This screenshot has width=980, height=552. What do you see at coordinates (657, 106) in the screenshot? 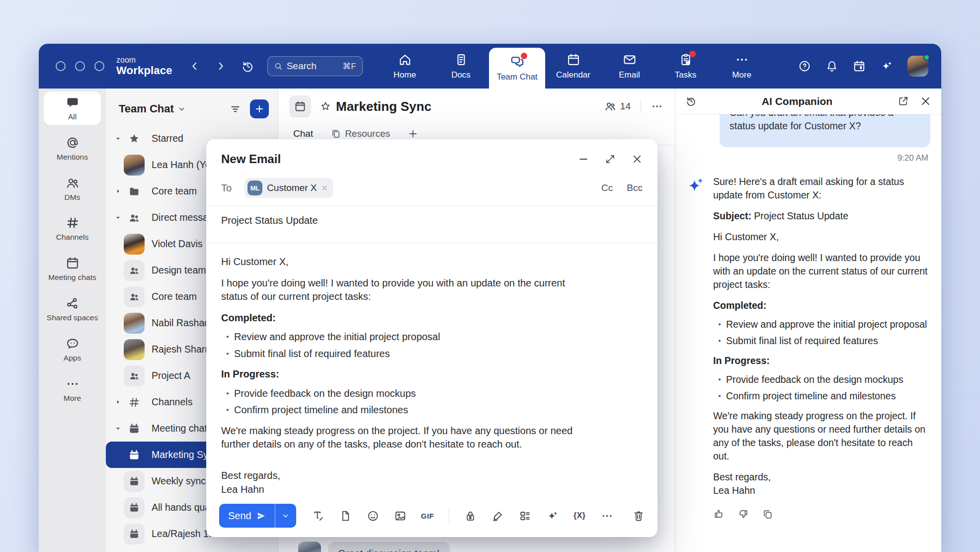
I see `more-options-icon` at bounding box center [657, 106].